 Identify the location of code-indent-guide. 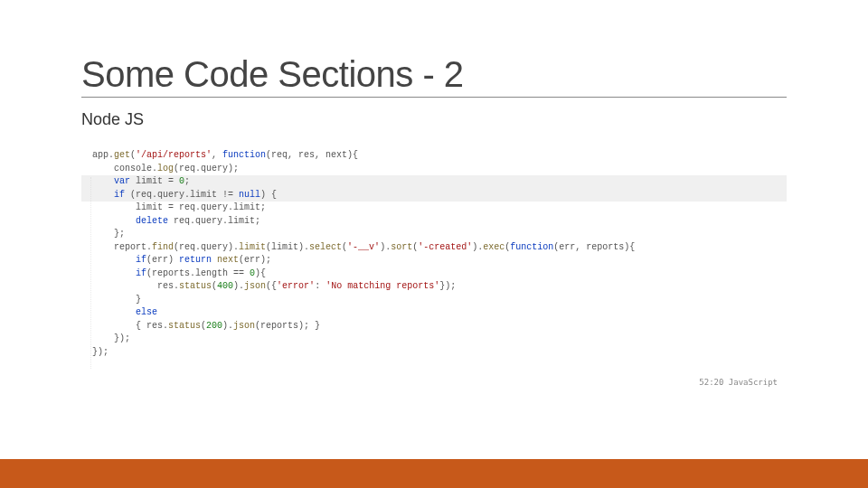
(92, 273).